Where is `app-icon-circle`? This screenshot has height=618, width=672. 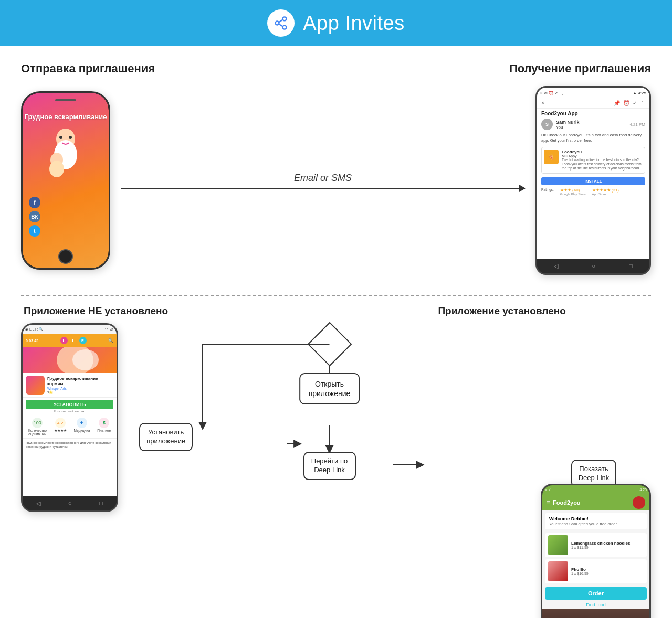
app-icon-circle is located at coordinates (281, 23).